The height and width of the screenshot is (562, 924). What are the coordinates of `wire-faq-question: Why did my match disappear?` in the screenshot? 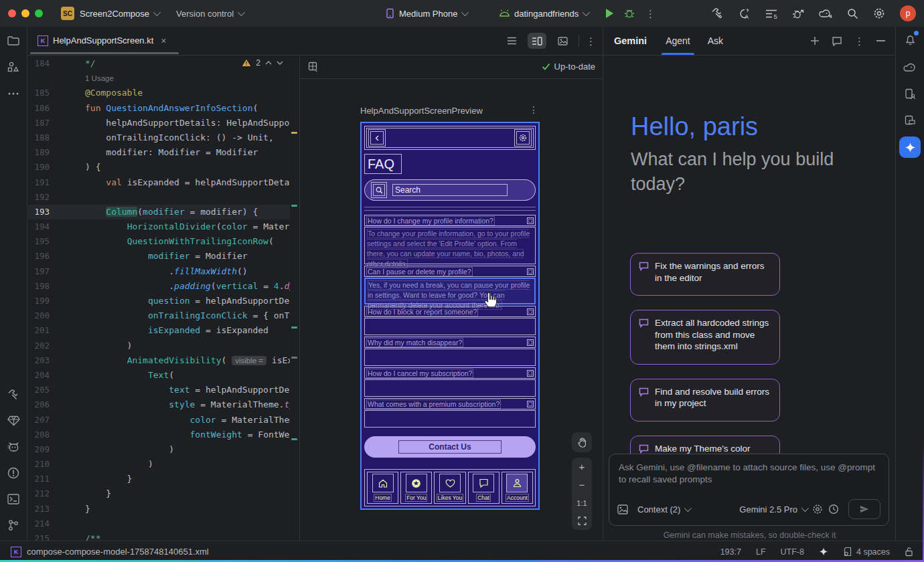 It's located at (450, 343).